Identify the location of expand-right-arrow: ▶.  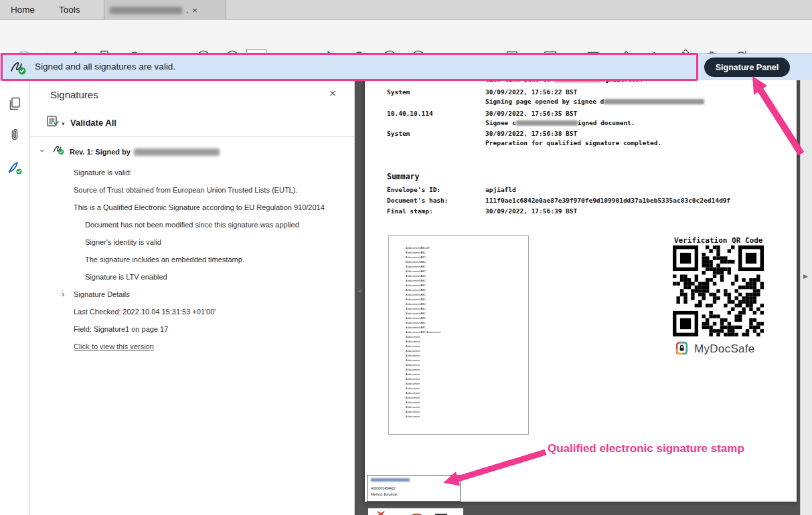
(806, 276).